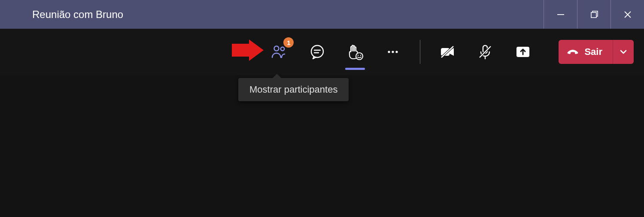  I want to click on leave-label: Sair, so click(593, 52).